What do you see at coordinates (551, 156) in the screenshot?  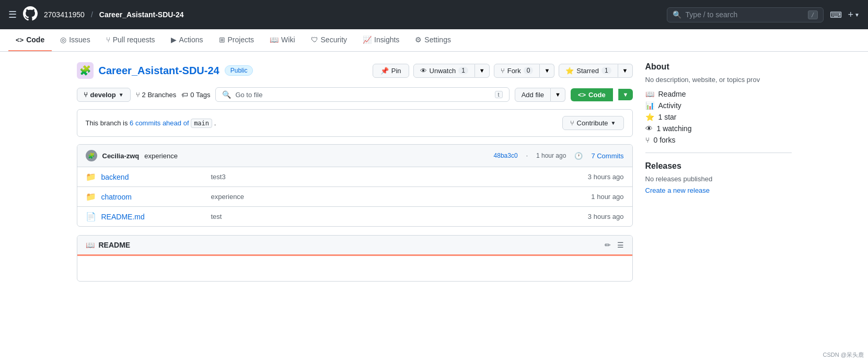 I see `commit-time: 1 hour ago` at bounding box center [551, 156].